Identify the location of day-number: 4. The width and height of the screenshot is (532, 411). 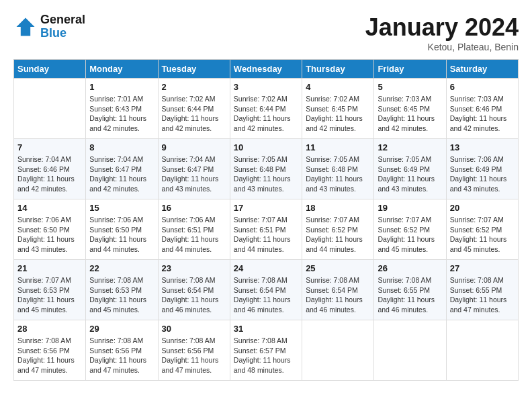
(338, 87).